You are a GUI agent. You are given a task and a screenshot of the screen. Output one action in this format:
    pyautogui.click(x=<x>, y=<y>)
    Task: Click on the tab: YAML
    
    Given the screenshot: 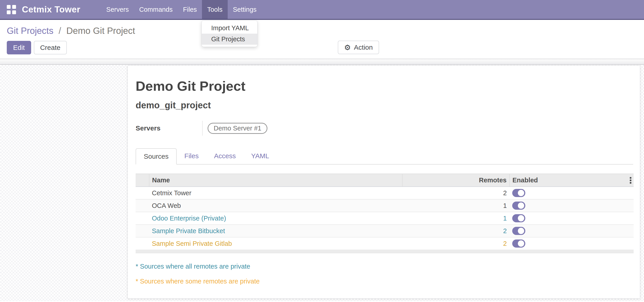 What is the action you would take?
    pyautogui.click(x=260, y=156)
    